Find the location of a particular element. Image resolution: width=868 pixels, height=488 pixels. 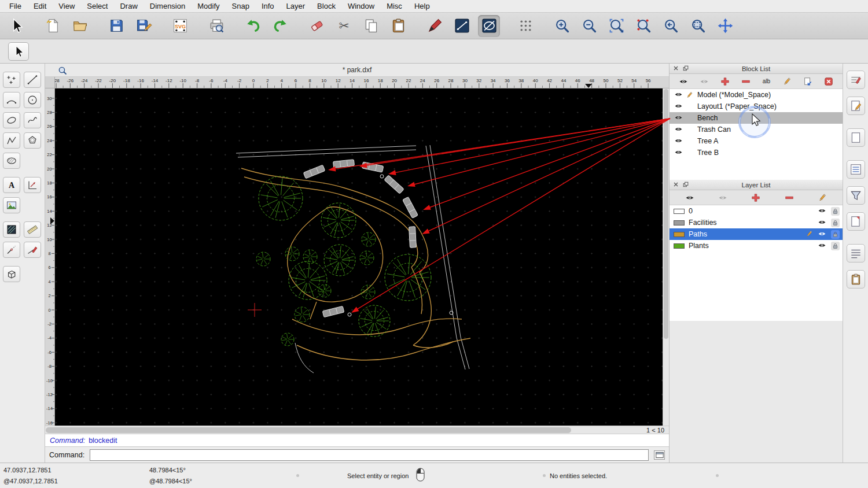

save-as-button is located at coordinates (144, 26).